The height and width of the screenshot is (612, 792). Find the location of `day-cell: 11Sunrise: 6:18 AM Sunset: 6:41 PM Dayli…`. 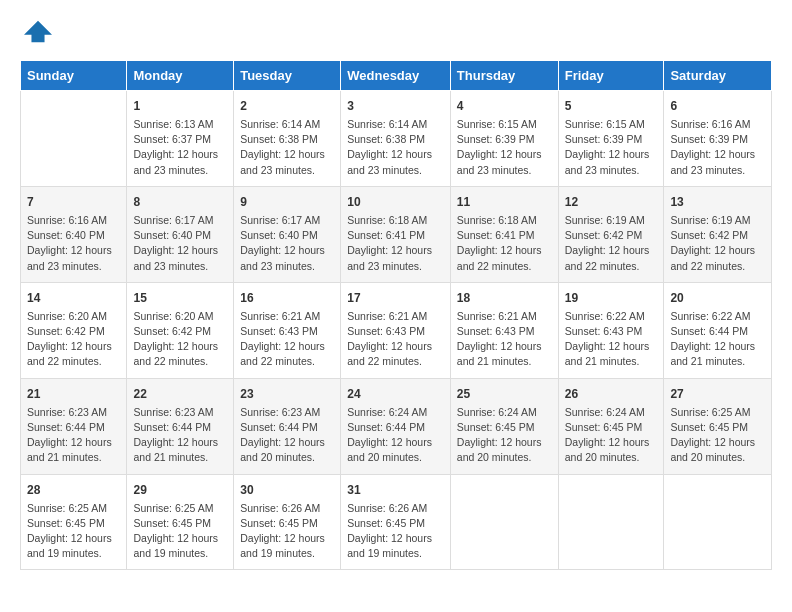

day-cell: 11Sunrise: 6:18 AM Sunset: 6:41 PM Dayli… is located at coordinates (504, 234).